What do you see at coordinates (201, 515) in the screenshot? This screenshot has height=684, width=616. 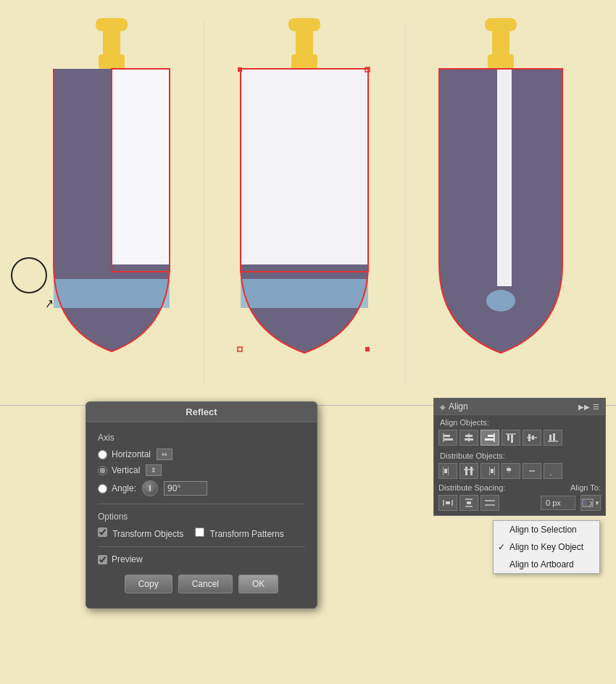 I see `dialog-body: Axis Horizontal ⇔ Vertical ⇕ Angle: Opti…` at bounding box center [201, 515].